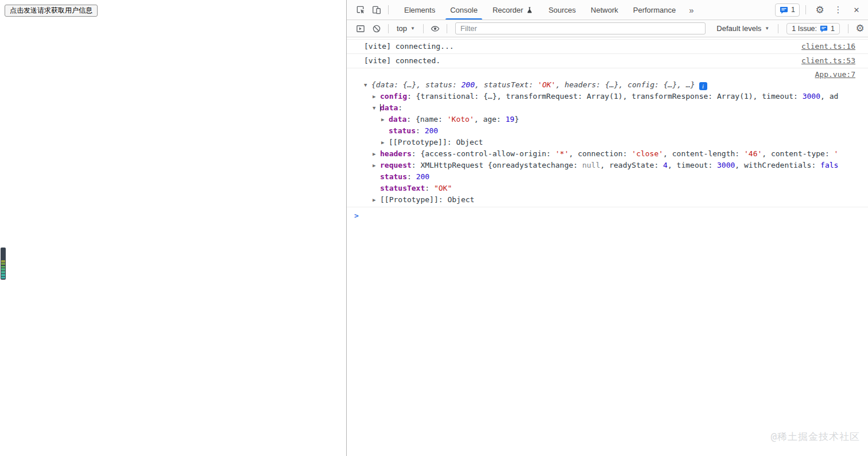 The image size is (868, 456). I want to click on console-token: 'OK', so click(547, 85).